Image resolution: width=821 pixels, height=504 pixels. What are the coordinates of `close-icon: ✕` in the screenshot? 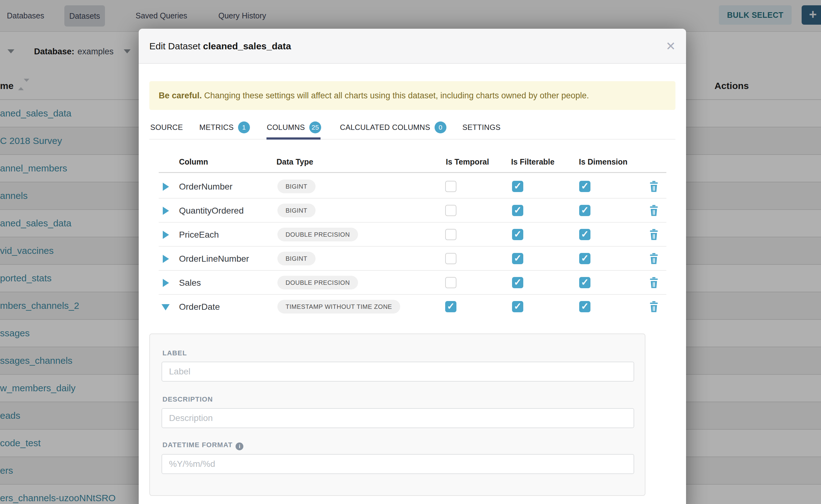 It's located at (671, 46).